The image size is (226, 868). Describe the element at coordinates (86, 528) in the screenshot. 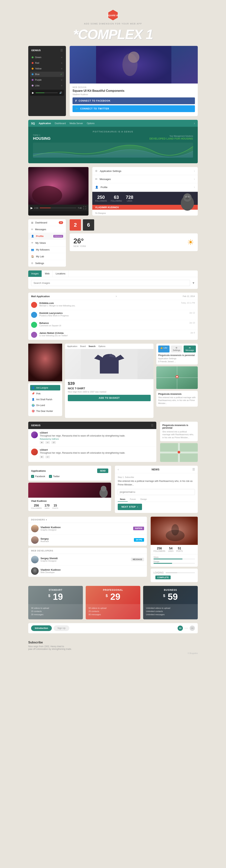

I see `designer-info-1: Vladimir Kudinov Graphic Designer` at that location.